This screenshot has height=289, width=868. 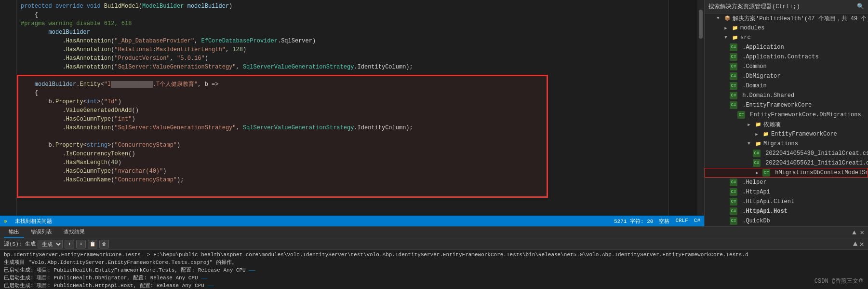 What do you see at coordinates (772, 124) in the screenshot?
I see `tree-label: 依赖项` at bounding box center [772, 124].